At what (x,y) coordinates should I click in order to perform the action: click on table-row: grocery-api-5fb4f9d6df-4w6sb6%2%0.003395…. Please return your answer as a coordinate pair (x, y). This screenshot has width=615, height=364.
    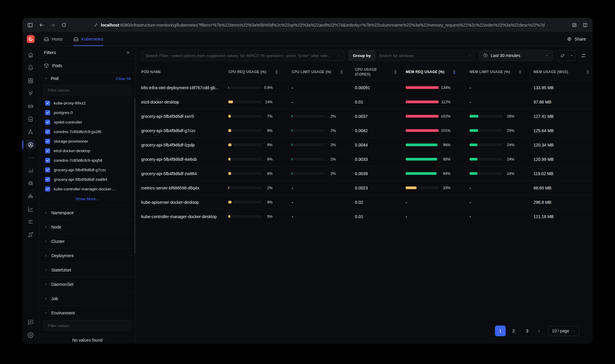
    Looking at the image, I should click on (367, 159).